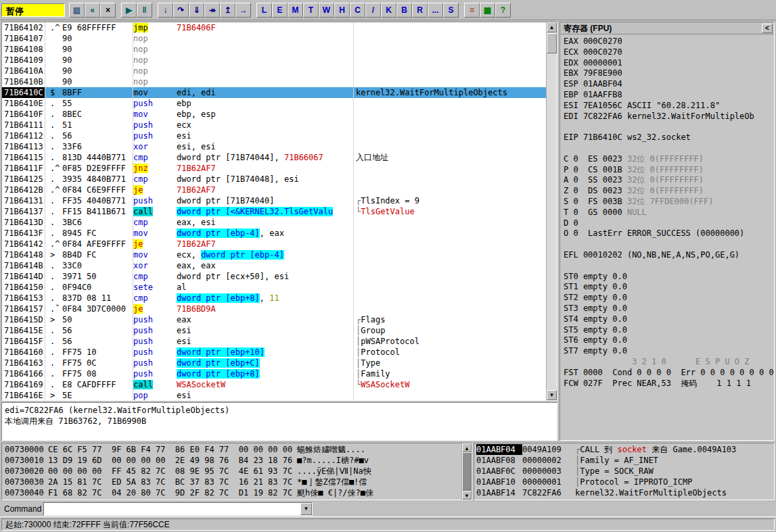  Describe the element at coordinates (274, 114) in the screenshot. I see `disasm-row: 71B6410F.8BECmovebp, esp` at that location.